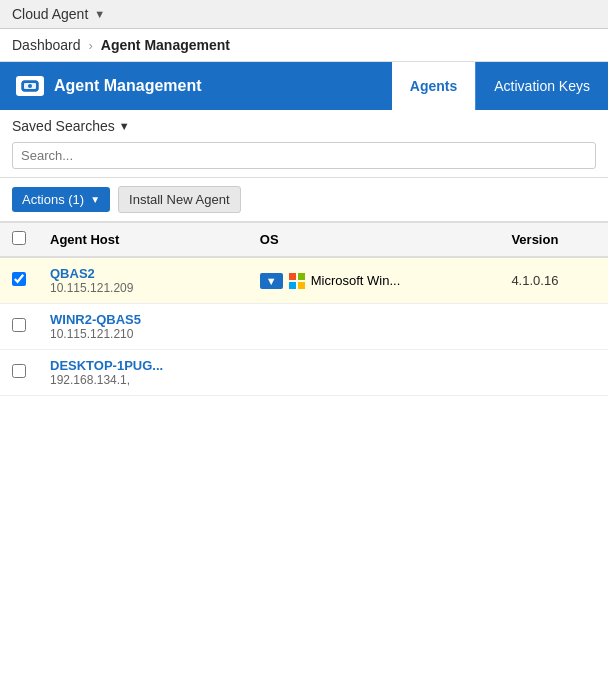 Image resolution: width=608 pixels, height=682 pixels. Describe the element at coordinates (554, 240) in the screenshot. I see `col-header-version: Version` at that location.